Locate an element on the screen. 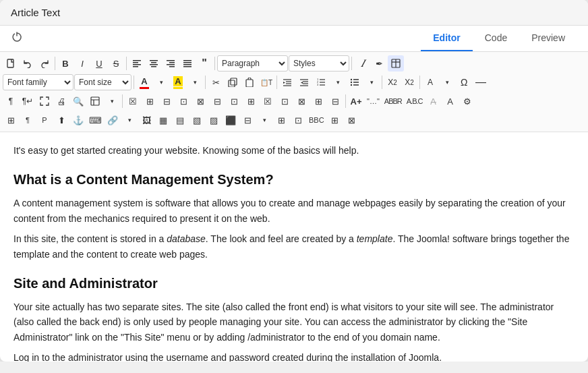 The width and height of the screenshot is (588, 373). icon-btn-6: ⊟ is located at coordinates (217, 101).